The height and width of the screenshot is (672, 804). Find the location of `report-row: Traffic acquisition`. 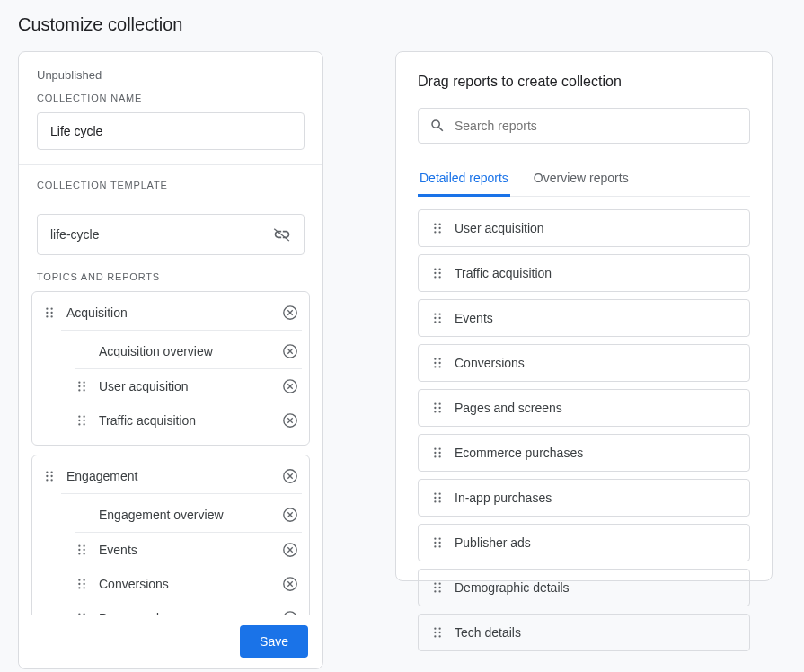

report-row: Traffic acquisition is located at coordinates (181, 420).